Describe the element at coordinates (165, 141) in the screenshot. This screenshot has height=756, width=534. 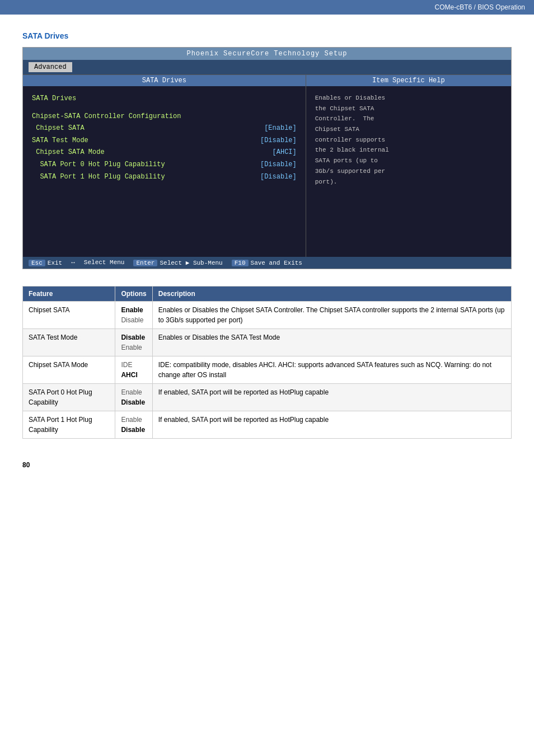
I see `bios-sata-test-mode: SATA Test Mode [Disable]` at that location.